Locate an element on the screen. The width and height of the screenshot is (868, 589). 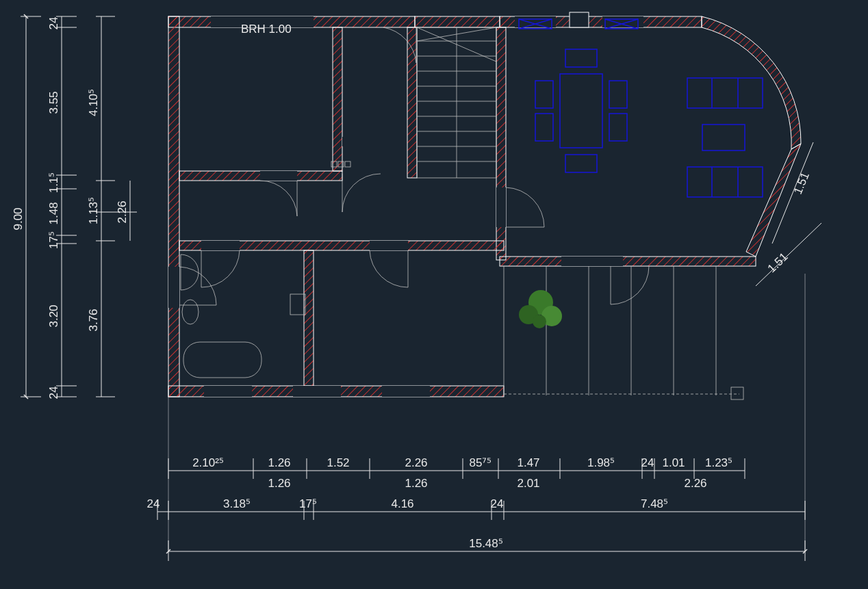
svg-text: 1.98⁵ is located at coordinates (601, 462).